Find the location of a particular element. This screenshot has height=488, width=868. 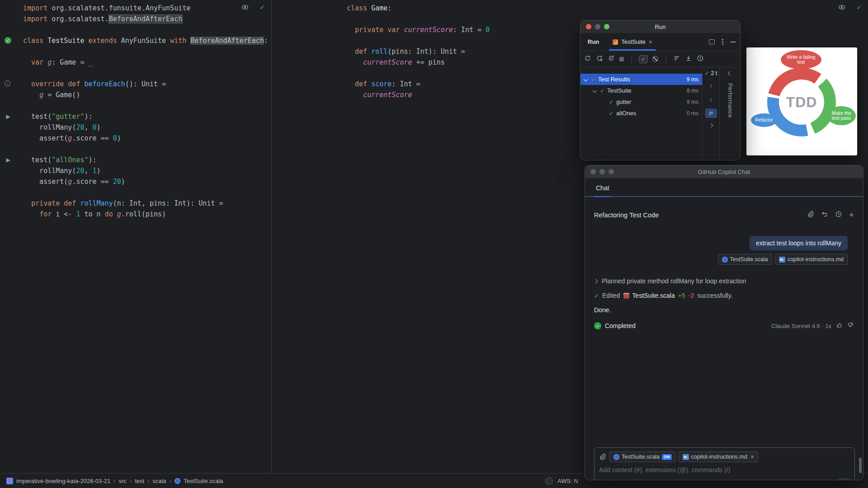

breadcrumb-item: TestSuite.scala is located at coordinates (203, 481).